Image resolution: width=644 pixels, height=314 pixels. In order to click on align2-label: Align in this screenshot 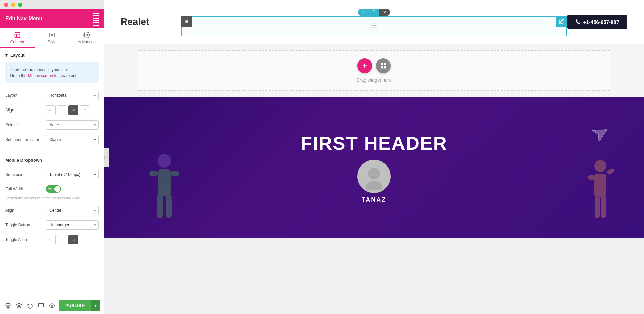, I will do `click(25, 210)`.